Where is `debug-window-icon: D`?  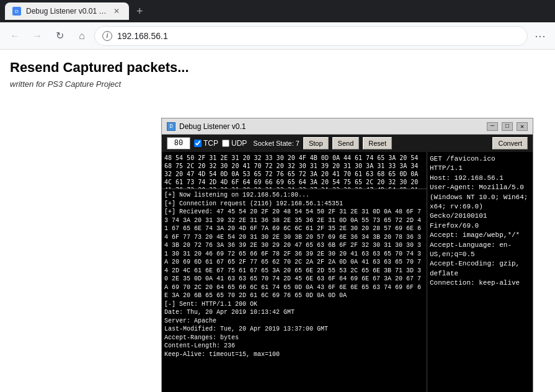
debug-window-icon: D is located at coordinates (171, 127).